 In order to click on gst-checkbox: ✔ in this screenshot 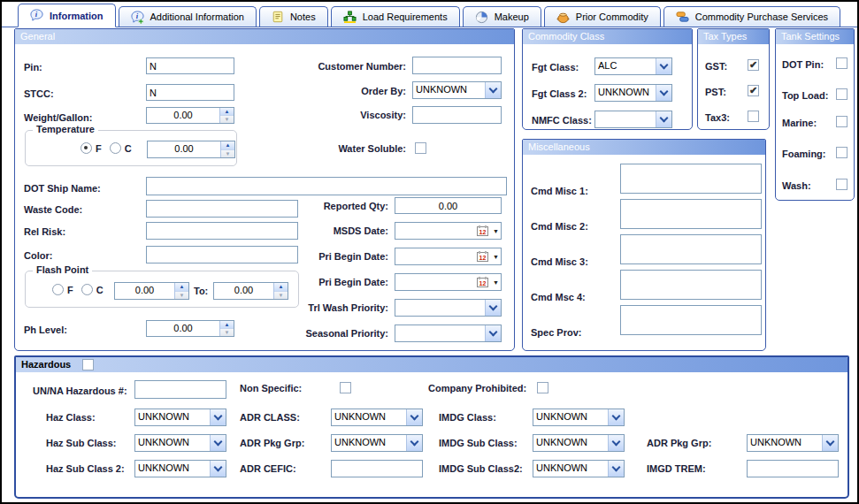, I will do `click(754, 65)`.